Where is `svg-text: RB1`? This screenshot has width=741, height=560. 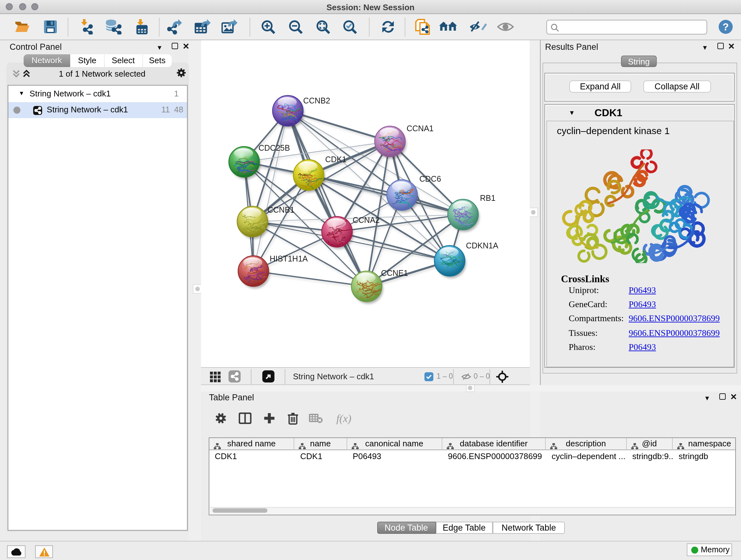 svg-text: RB1 is located at coordinates (488, 198).